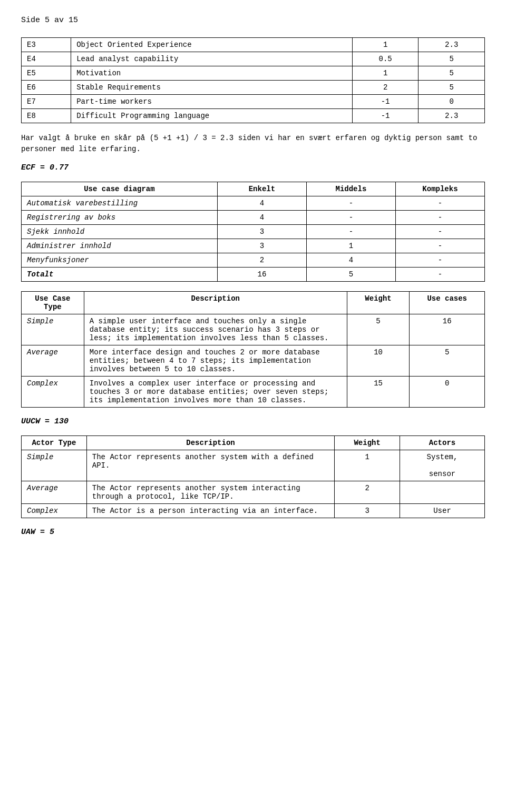  I want to click on uct-description: More interface design and touches 2 or m…, so click(215, 361).